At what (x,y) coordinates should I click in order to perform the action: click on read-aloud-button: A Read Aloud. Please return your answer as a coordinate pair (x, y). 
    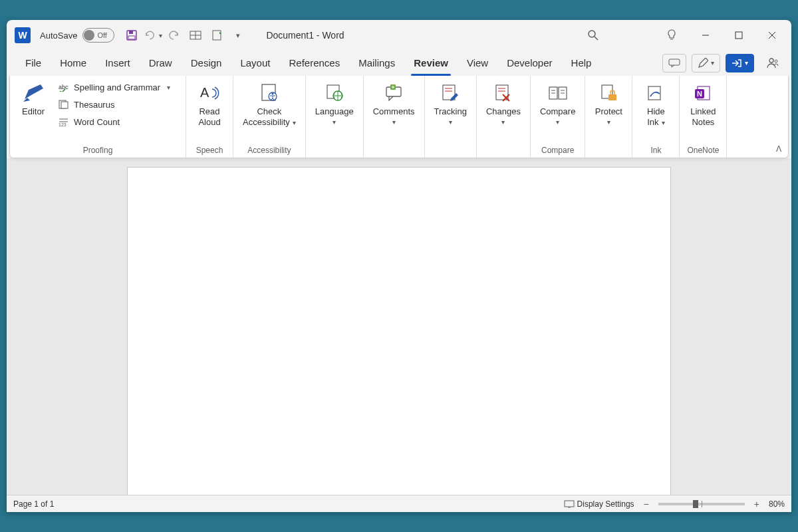
    Looking at the image, I should click on (209, 104).